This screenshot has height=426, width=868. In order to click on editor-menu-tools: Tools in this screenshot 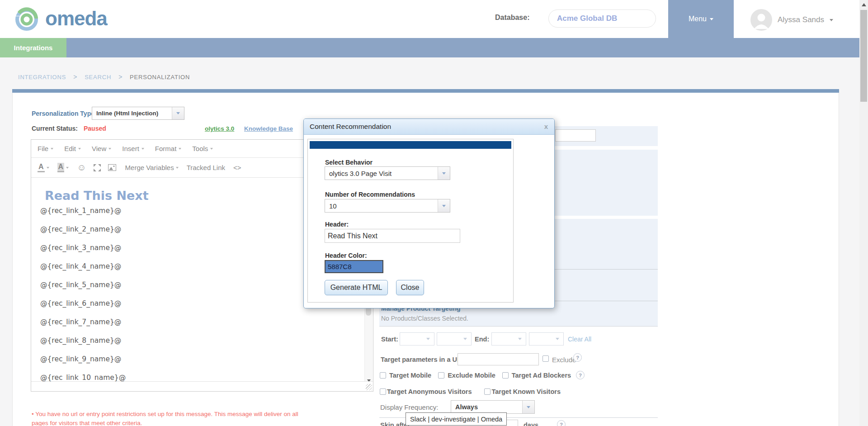, I will do `click(203, 148)`.